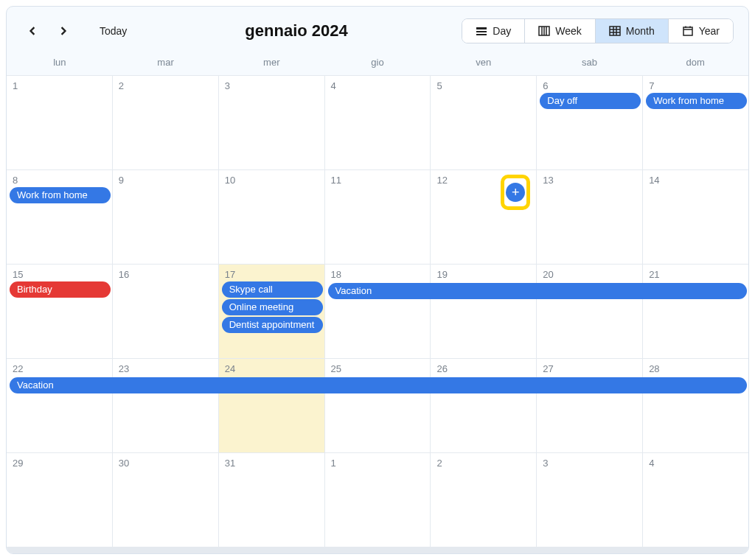  I want to click on day-number: 10, so click(271, 180).